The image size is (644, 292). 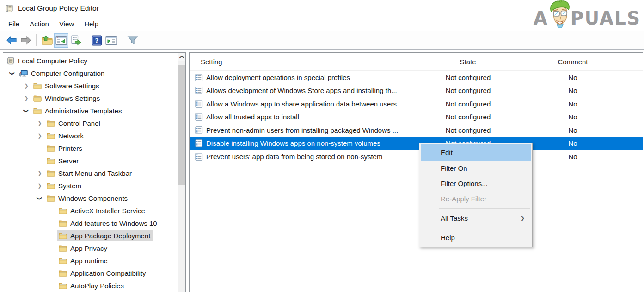 What do you see at coordinates (109, 223) in the screenshot?
I see `tree-node: Add features to Windows 10` at bounding box center [109, 223].